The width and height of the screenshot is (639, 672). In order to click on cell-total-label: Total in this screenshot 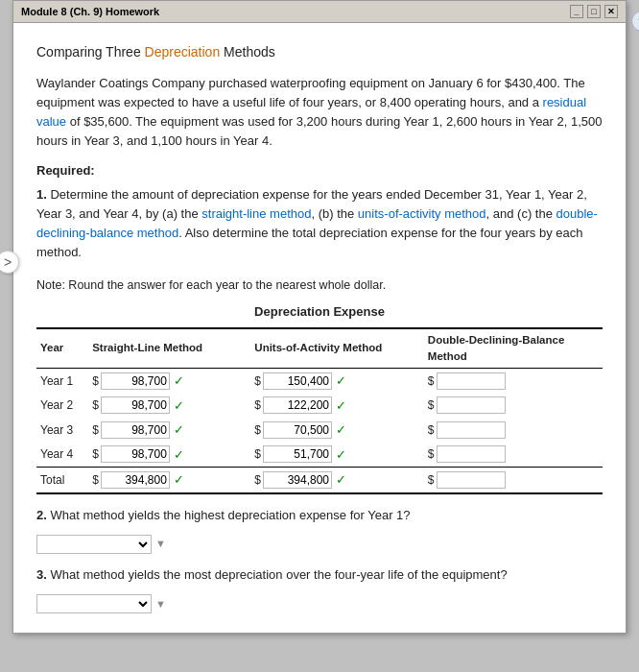, I will do `click(62, 480)`.